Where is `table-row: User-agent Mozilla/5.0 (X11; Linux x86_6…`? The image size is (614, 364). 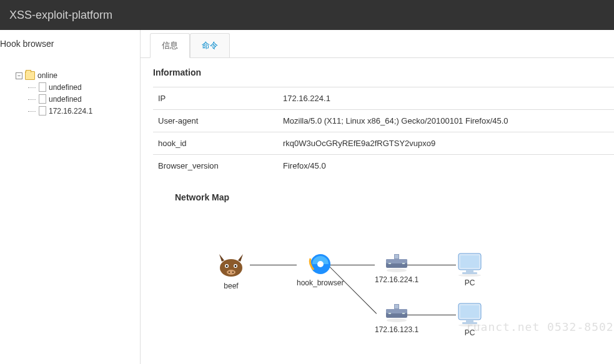
table-row: User-agent Mozilla/5.0 (X11; Linux x86_6… is located at coordinates (384, 121).